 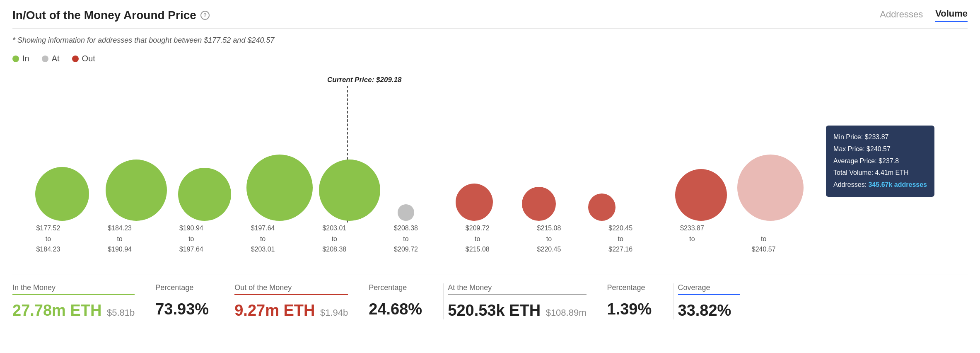 What do you see at coordinates (901, 15) in the screenshot?
I see `addresses-toggle: Addresses` at bounding box center [901, 15].